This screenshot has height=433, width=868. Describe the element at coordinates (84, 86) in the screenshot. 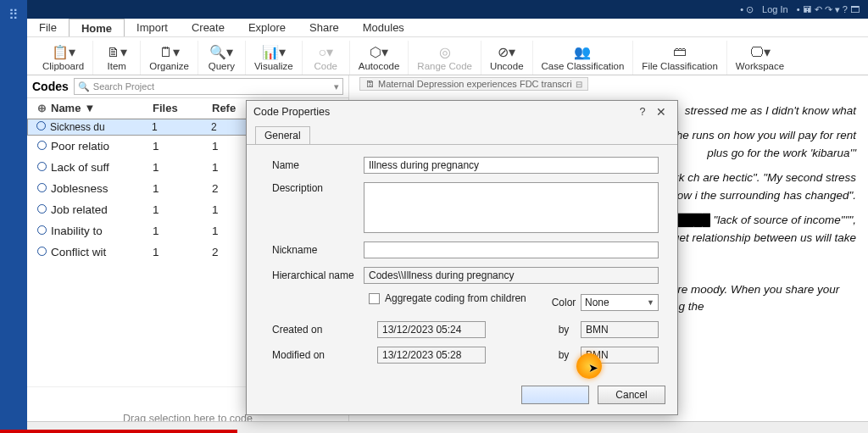

I see `search-icon: 🔍` at that location.